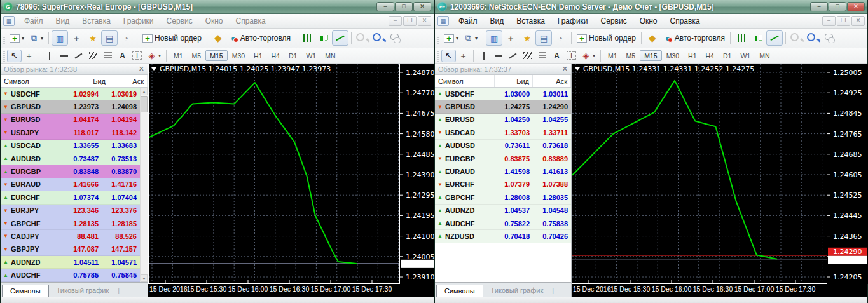  Describe the element at coordinates (70, 172) in the screenshot. I see `market-watch-row: ▲EURGBP0.838480.83870` at that location.